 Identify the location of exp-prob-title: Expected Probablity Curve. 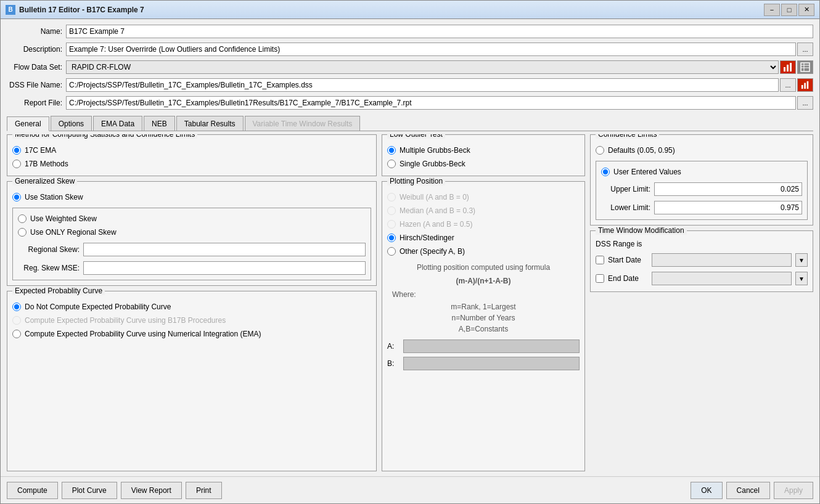
(59, 291).